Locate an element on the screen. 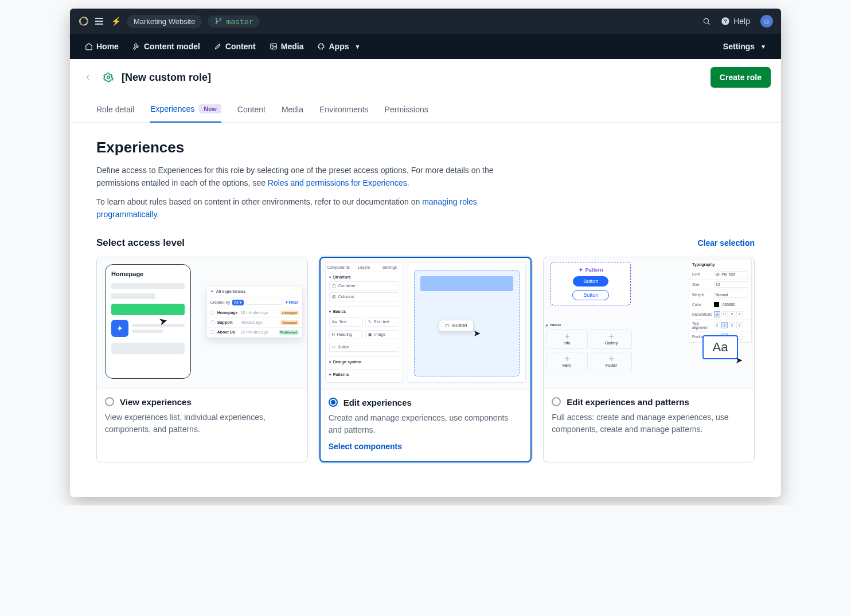 The image size is (851, 616). wrench-icon is located at coordinates (136, 46).